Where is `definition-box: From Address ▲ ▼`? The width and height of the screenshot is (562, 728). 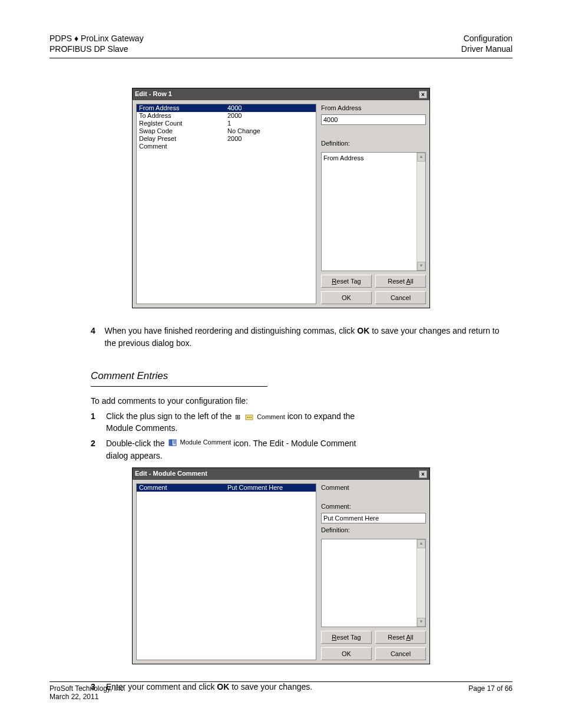 definition-box: From Address ▲ ▼ is located at coordinates (373, 212).